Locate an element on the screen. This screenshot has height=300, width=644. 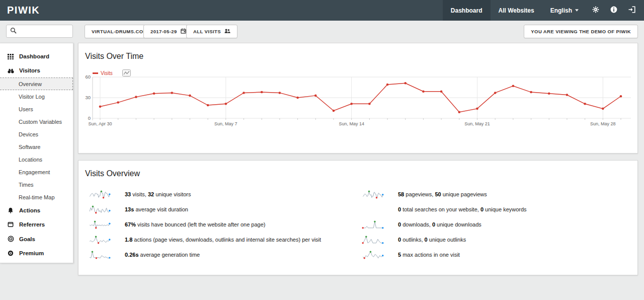
sidebar-item-label: Users is located at coordinates (26, 109).